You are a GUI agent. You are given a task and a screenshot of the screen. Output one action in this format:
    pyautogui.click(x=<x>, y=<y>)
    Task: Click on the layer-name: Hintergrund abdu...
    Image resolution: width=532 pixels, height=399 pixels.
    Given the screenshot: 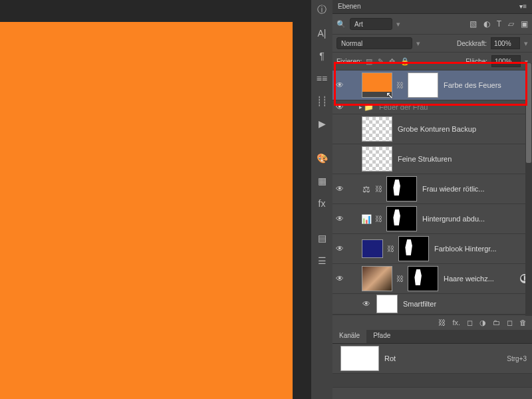 What is the action you would take?
    pyautogui.click(x=476, y=219)
    